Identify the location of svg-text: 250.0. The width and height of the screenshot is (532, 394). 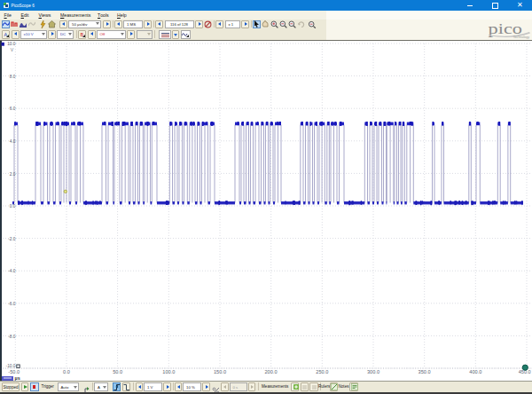
(322, 372).